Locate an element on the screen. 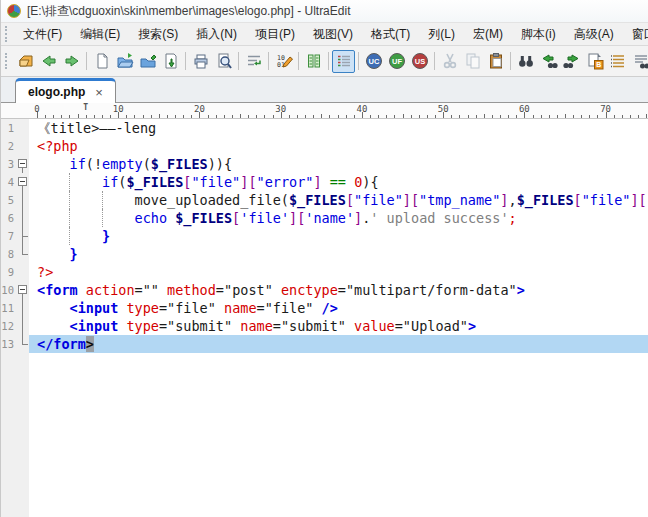 The width and height of the screenshot is (648, 517). new-file-icon is located at coordinates (102, 62).